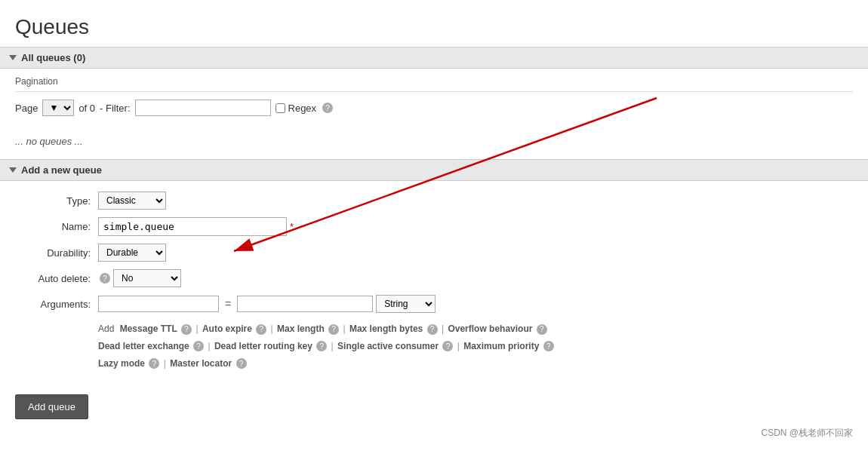 The image size is (868, 466). Describe the element at coordinates (549, 346) in the screenshot. I see `hint-maximum-priority-help: ?` at that location.